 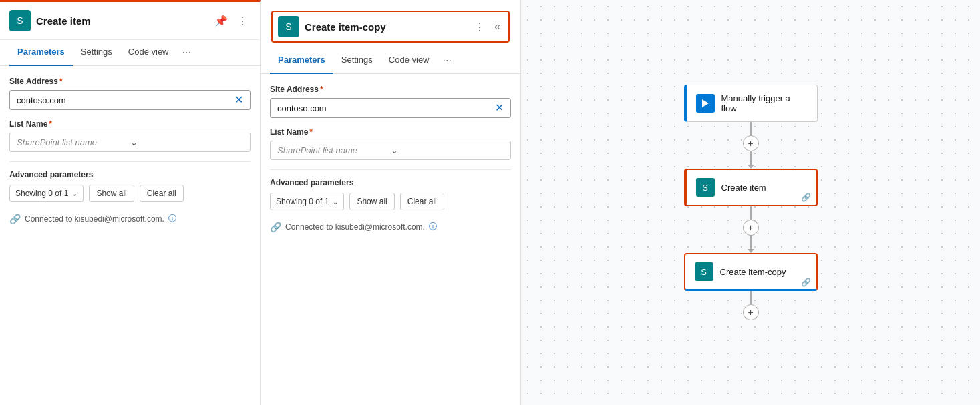 What do you see at coordinates (751, 228) in the screenshot?
I see `plus-button-2: +` at bounding box center [751, 228].